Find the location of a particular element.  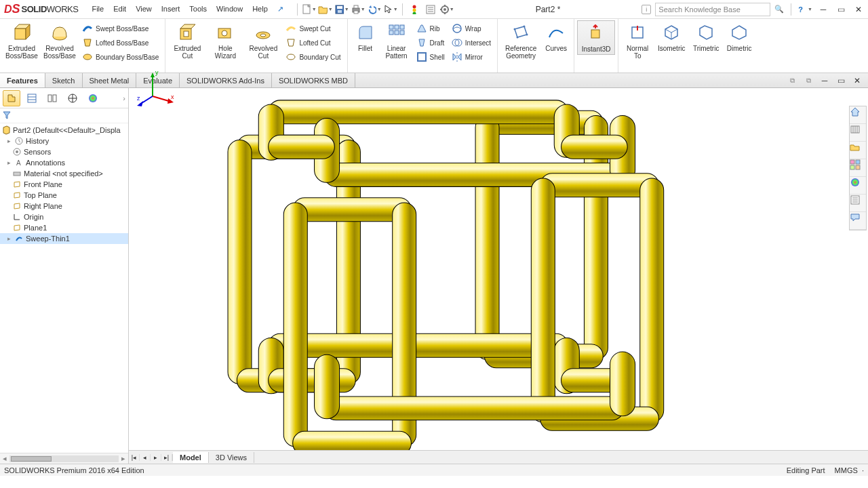

tab-features: Features is located at coordinates (23, 80).